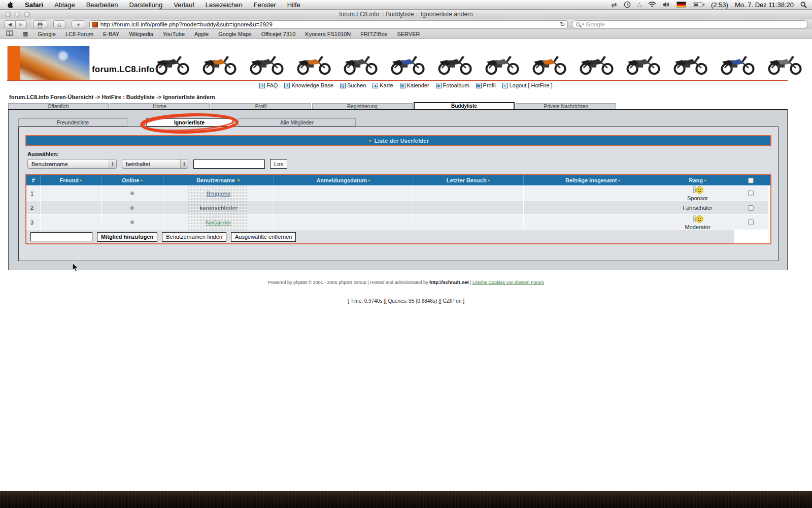 This screenshot has width=812, height=508. What do you see at coordinates (27, 14) in the screenshot?
I see `zoom-window-button` at bounding box center [27, 14].